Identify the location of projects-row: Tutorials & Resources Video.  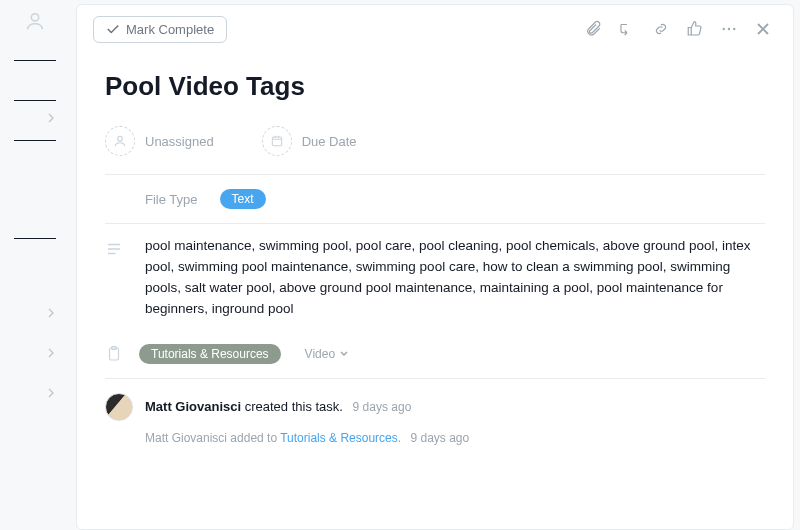
(435, 354).